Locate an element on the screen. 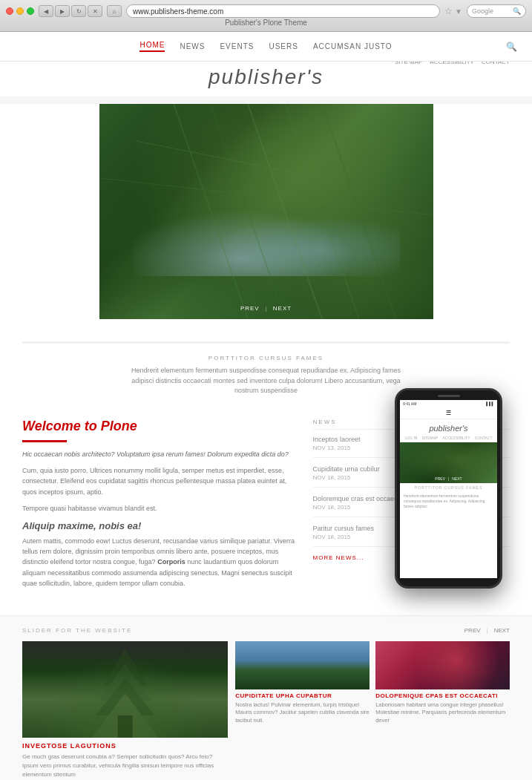 This screenshot has width=532, height=780. slider-header: SLIDER FOR THE WEBSITE PREV | NEXT is located at coordinates (266, 631).